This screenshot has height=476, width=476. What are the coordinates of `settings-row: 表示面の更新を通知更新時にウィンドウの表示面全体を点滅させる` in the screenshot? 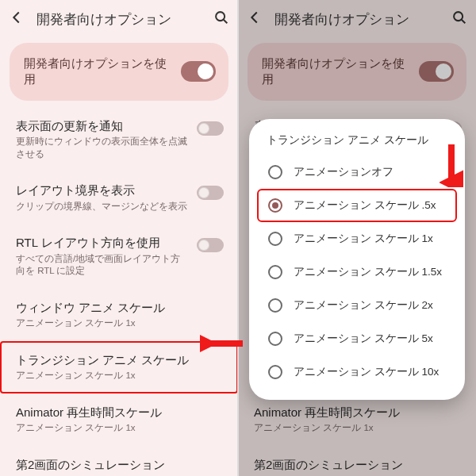 It's located at (119, 140).